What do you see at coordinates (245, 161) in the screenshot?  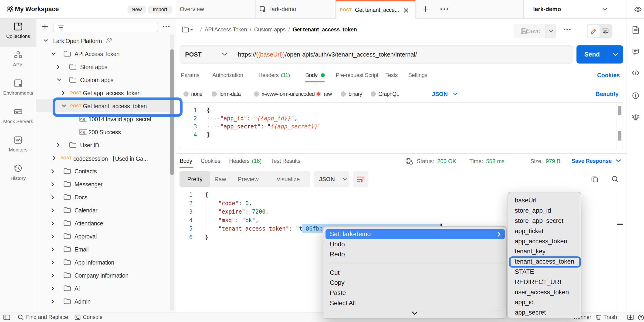 I see `response-tab-headers: Headers(16)` at bounding box center [245, 161].